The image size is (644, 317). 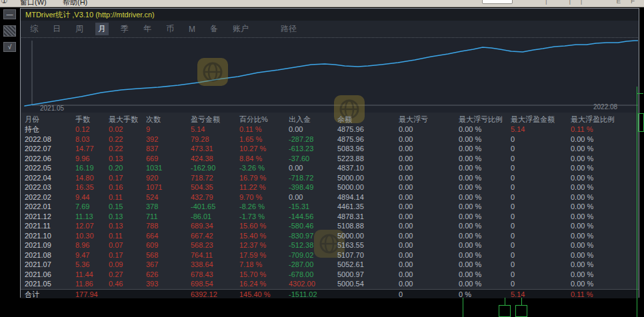 I want to click on table-cell: -3.26 %, so click(x=264, y=168).